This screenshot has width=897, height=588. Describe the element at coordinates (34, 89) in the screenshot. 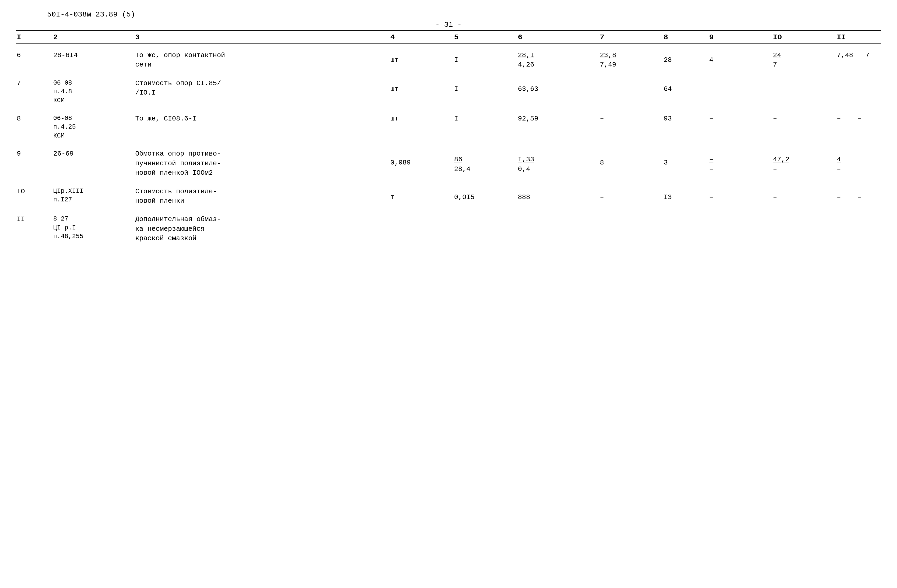

I see `row7-col1: 7` at that location.